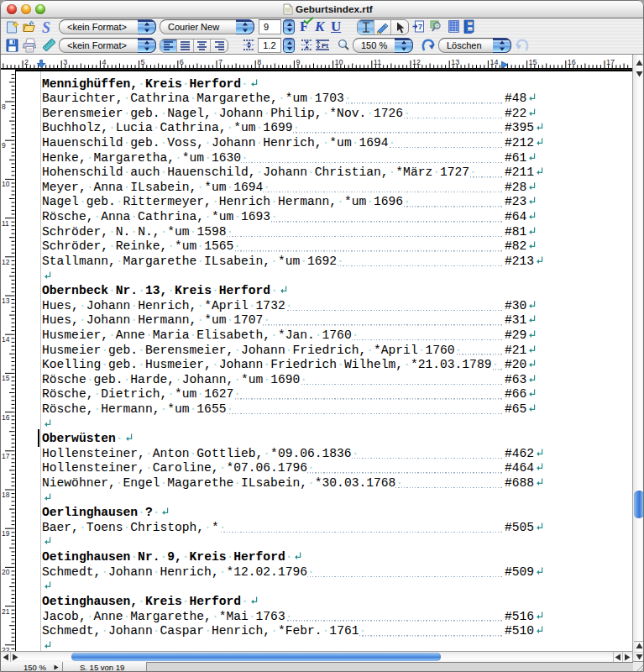 The image size is (644, 672). I want to click on svg-text: 4, so click(104, 62).